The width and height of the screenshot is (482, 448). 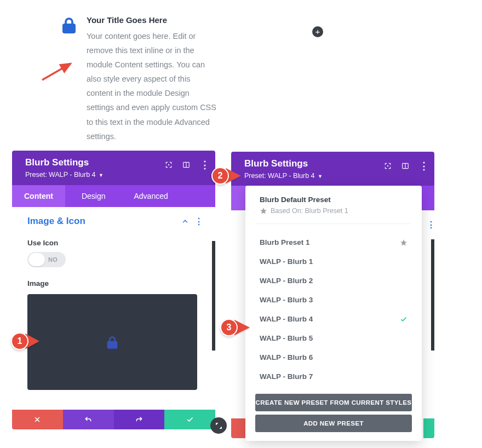 What do you see at coordinates (38, 196) in the screenshot?
I see `tab-content: Content` at bounding box center [38, 196].